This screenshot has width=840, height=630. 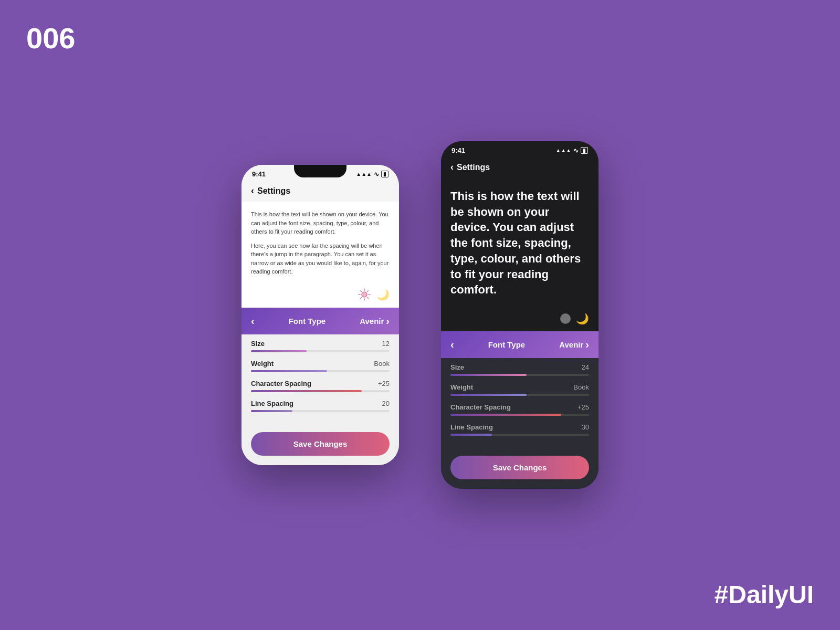 What do you see at coordinates (289, 371) in the screenshot?
I see `weight-slider-fill-light` at bounding box center [289, 371].